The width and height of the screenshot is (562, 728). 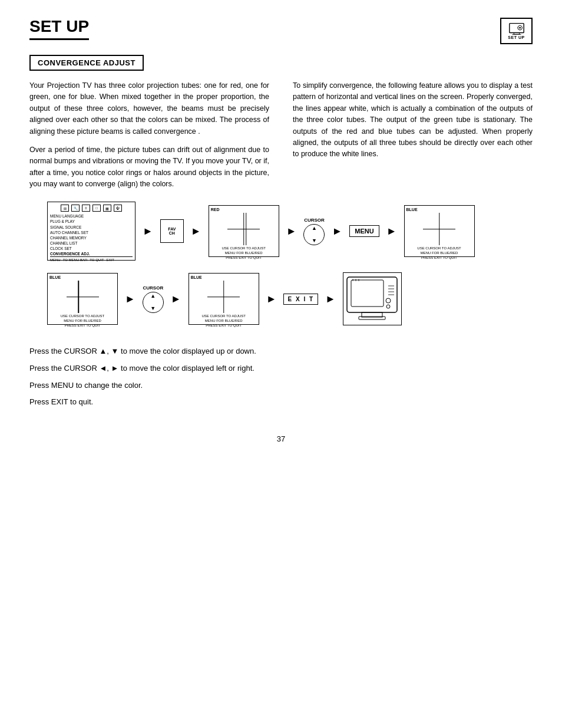 I want to click on col2-para1: To simplify convergence, the following f…, so click(x=412, y=120).